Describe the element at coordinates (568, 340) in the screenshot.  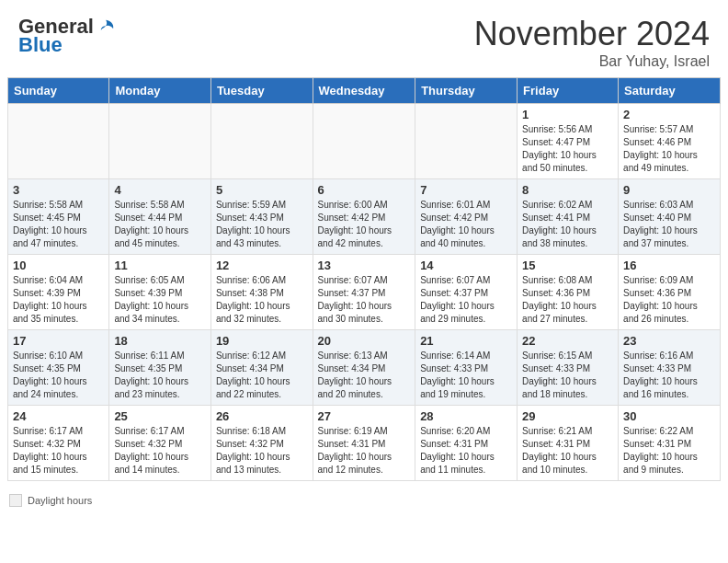
I see `day-number: 22` at that location.